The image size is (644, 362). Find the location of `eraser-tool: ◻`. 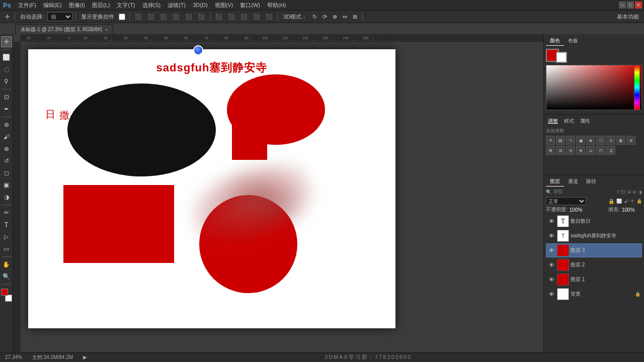

eraser-tool: ◻ is located at coordinates (7, 173).